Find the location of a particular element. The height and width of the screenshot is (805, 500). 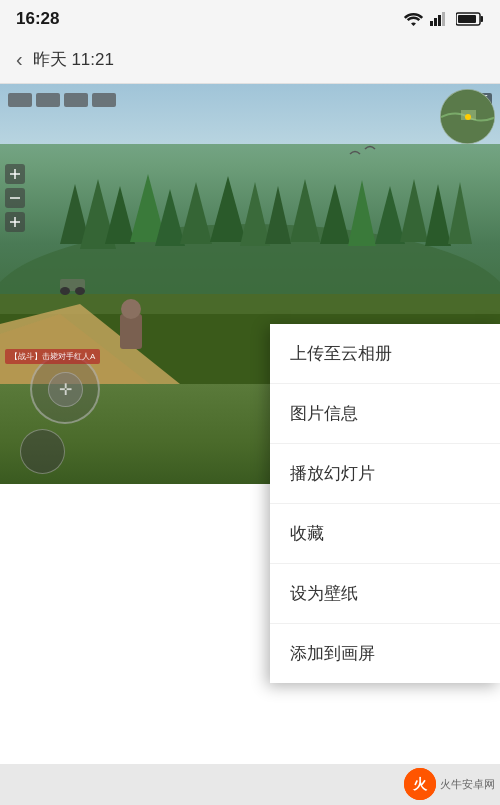

game-bottom-icon is located at coordinates (42, 452).